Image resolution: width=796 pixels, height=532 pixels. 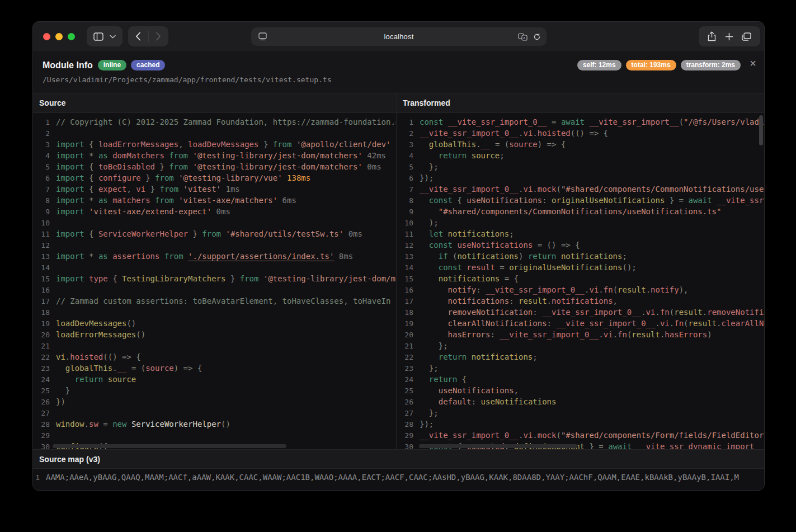 I want to click on code-token: type, so click(x=96, y=279).